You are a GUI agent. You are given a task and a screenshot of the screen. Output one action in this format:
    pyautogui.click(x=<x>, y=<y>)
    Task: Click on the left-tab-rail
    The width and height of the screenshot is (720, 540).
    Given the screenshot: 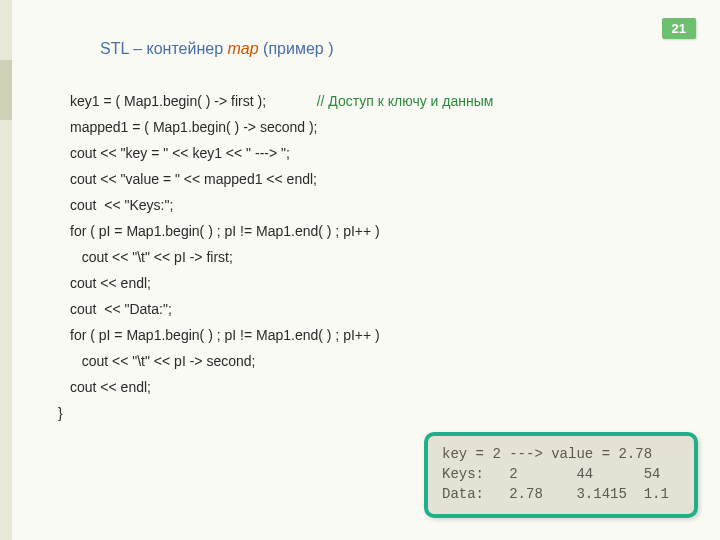 What is the action you would take?
    pyautogui.click(x=6, y=270)
    